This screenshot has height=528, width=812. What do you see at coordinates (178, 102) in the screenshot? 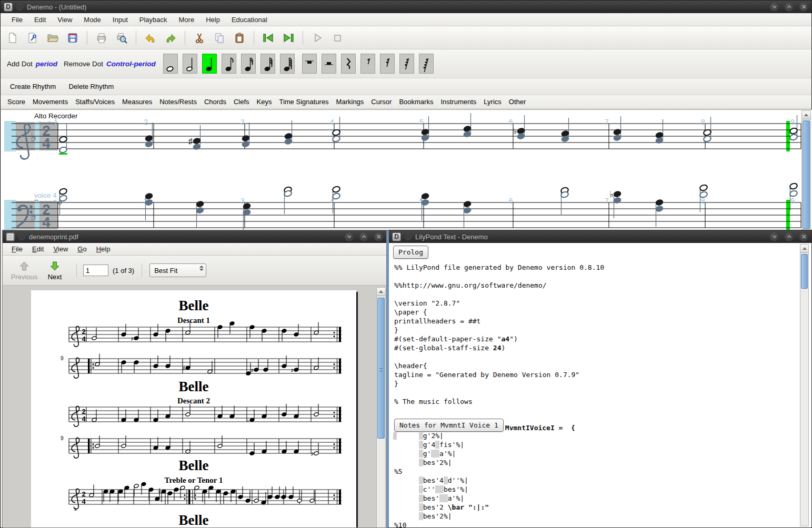
I see `command-menu-item: Notes/Rests` at bounding box center [178, 102].